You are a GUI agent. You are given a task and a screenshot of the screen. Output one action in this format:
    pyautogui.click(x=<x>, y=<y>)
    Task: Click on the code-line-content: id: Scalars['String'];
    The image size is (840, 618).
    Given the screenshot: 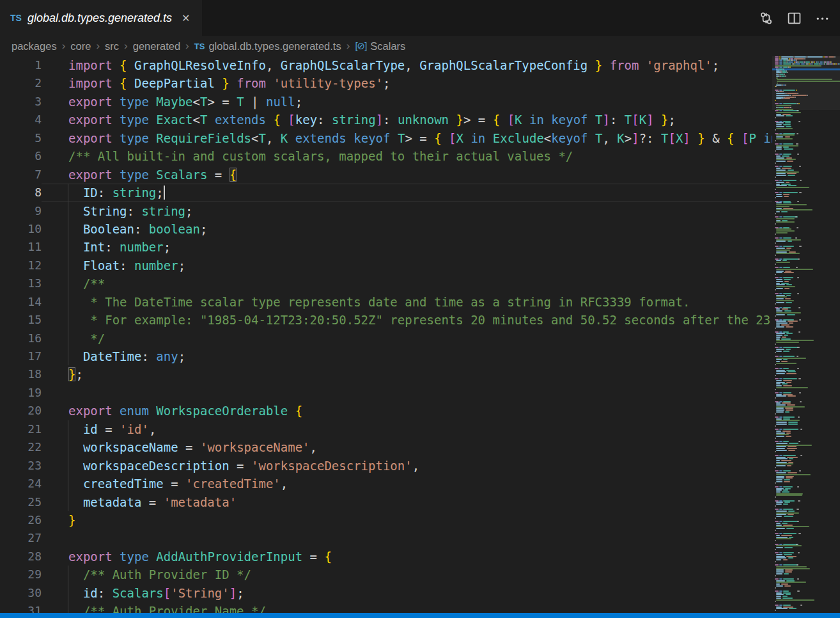 What is the action you would take?
    pyautogui.click(x=407, y=593)
    